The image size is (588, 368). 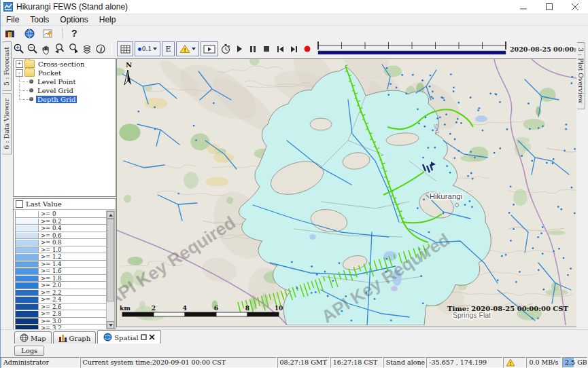 I want to click on status-memory: 2.5 GB, so click(x=575, y=363).